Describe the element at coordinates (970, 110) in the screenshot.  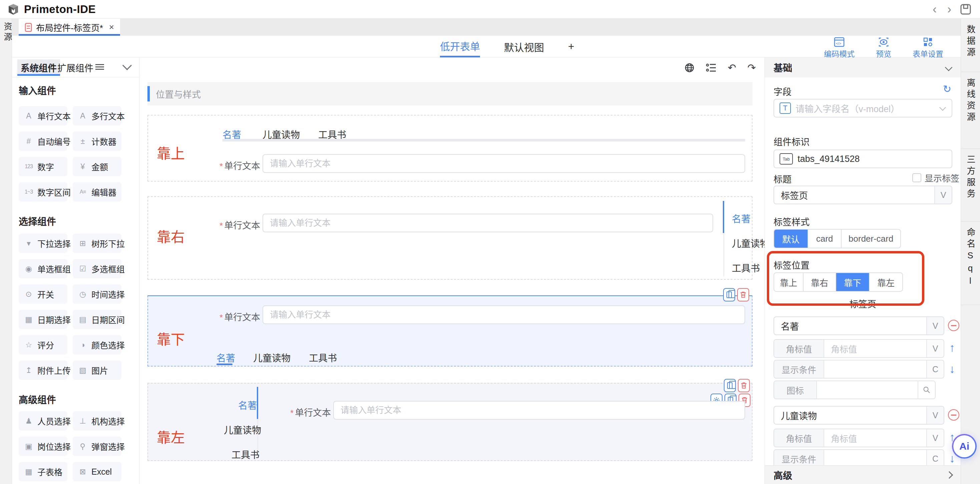
I see `rail-offline-resources: 离线资源` at that location.